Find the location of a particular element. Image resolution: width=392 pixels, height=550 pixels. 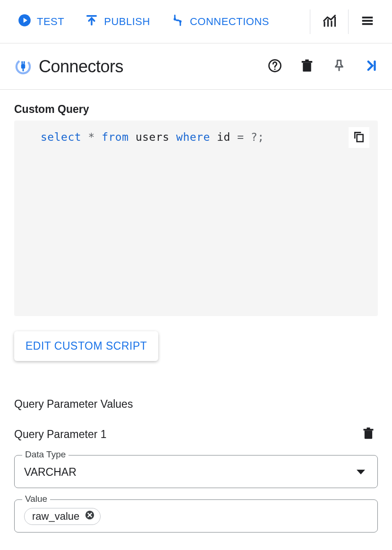

close-icon is located at coordinates (90, 516).